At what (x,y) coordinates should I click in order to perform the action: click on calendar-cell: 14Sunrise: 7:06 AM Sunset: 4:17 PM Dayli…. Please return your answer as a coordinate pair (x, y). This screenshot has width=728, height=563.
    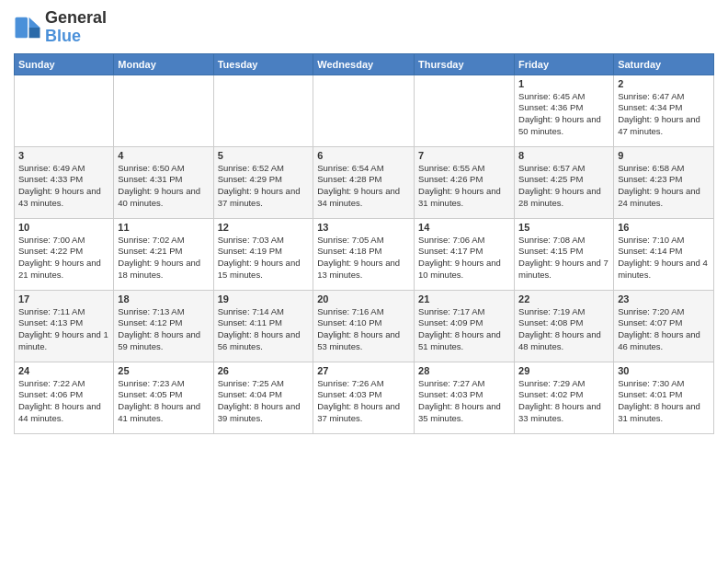
    Looking at the image, I should click on (465, 254).